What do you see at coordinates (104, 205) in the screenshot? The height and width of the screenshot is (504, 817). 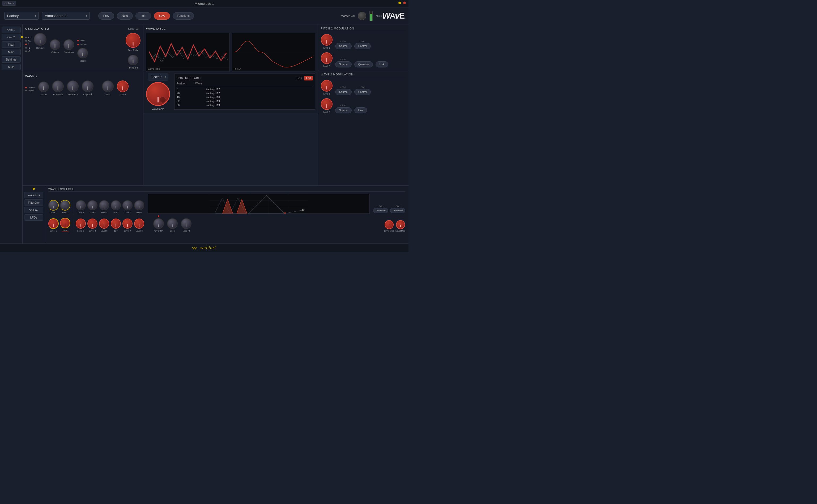 I see `time5-knob` at bounding box center [104, 205].